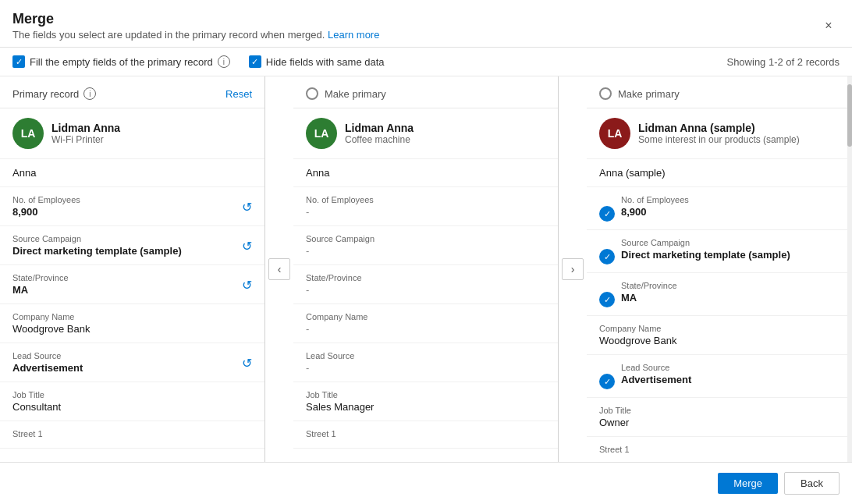  Describe the element at coordinates (254, 62) in the screenshot. I see `hide-same-check-icon: ✓` at that location.